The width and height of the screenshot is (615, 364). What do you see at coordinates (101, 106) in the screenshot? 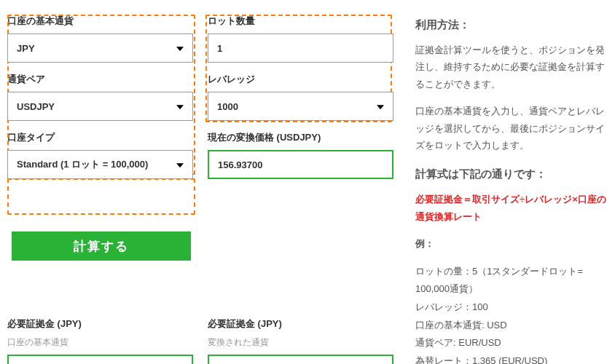
I see `currency-pair-select: USDJPY` at bounding box center [101, 106].